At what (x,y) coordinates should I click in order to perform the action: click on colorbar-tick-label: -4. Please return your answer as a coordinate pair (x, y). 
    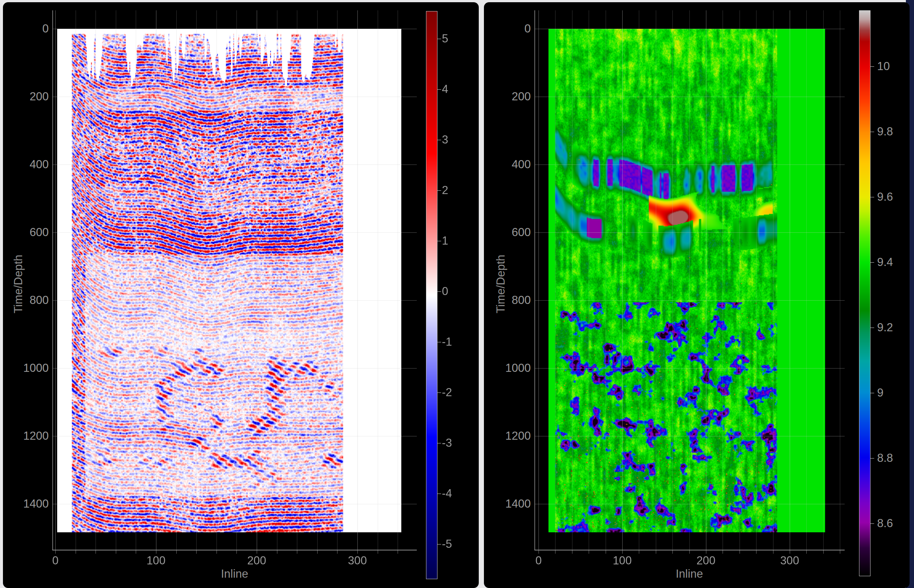
    Looking at the image, I should click on (447, 493).